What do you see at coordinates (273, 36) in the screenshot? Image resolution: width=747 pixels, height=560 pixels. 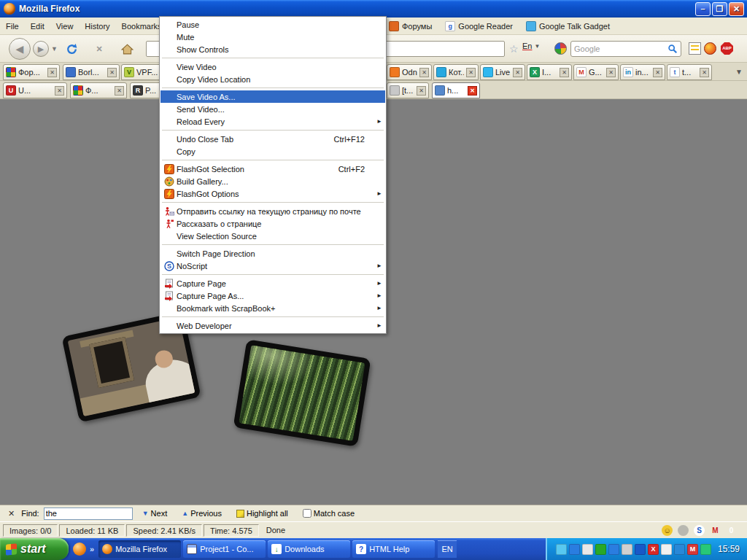 I see `menu-item-mute: Mute` at bounding box center [273, 36].